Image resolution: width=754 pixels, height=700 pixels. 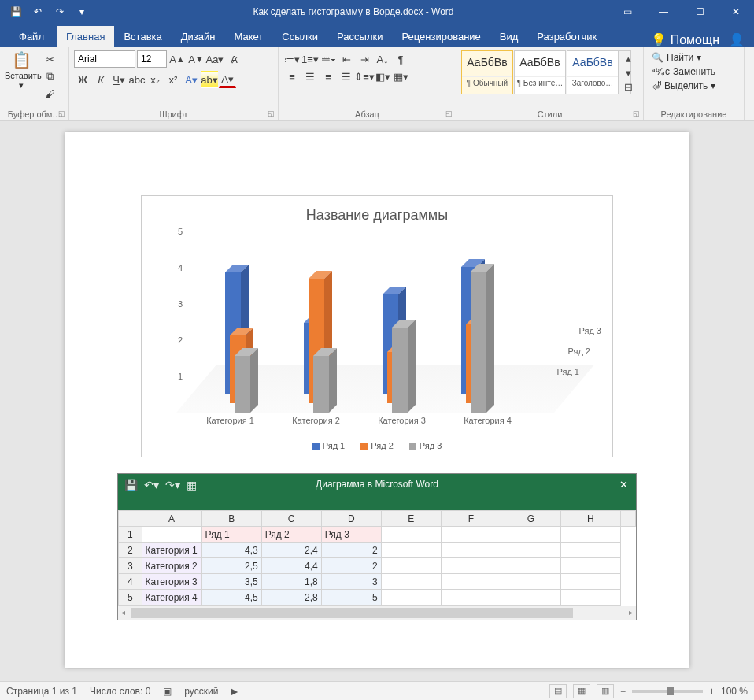 What do you see at coordinates (231, 566) in the screenshot?
I see `excel-cell: 2,5` at bounding box center [231, 566].